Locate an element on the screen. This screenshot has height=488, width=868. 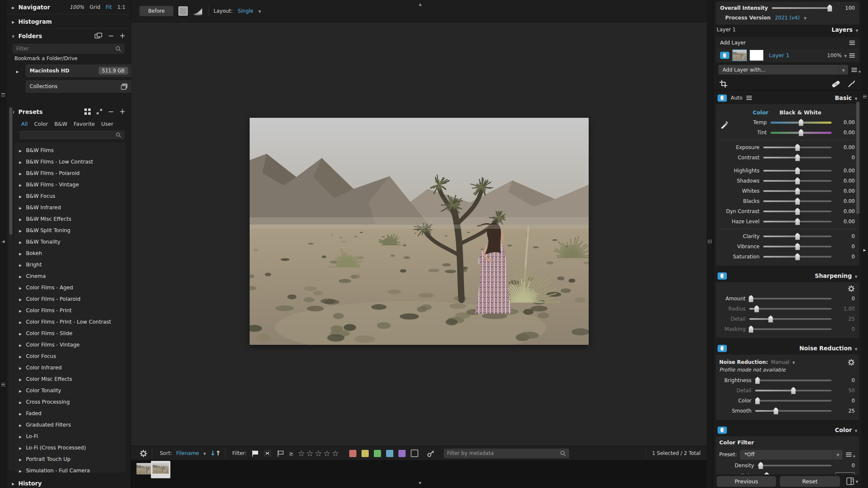
preset-tab-favorite: Favorite is located at coordinates (84, 124).